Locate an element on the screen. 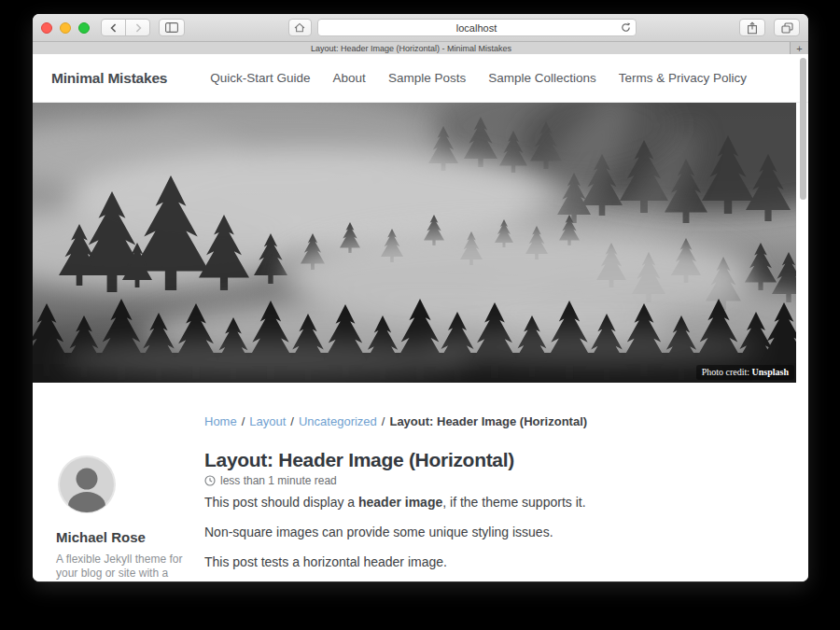 This screenshot has width=840, height=630. nav-item-sample-collections: Sample Collections is located at coordinates (542, 78).